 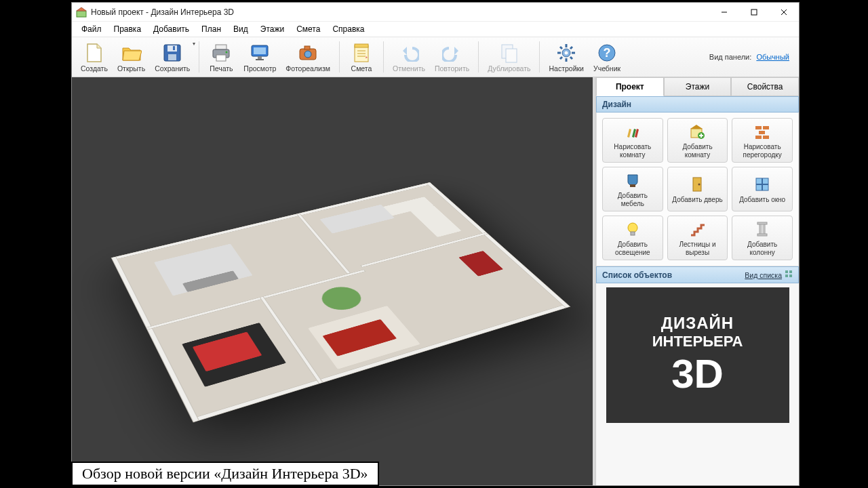 What do you see at coordinates (435, 29) in the screenshot?
I see `menu-bar: ФайлПравкаДобавитьПланВидЭтажиСметаСправ…` at bounding box center [435, 29].